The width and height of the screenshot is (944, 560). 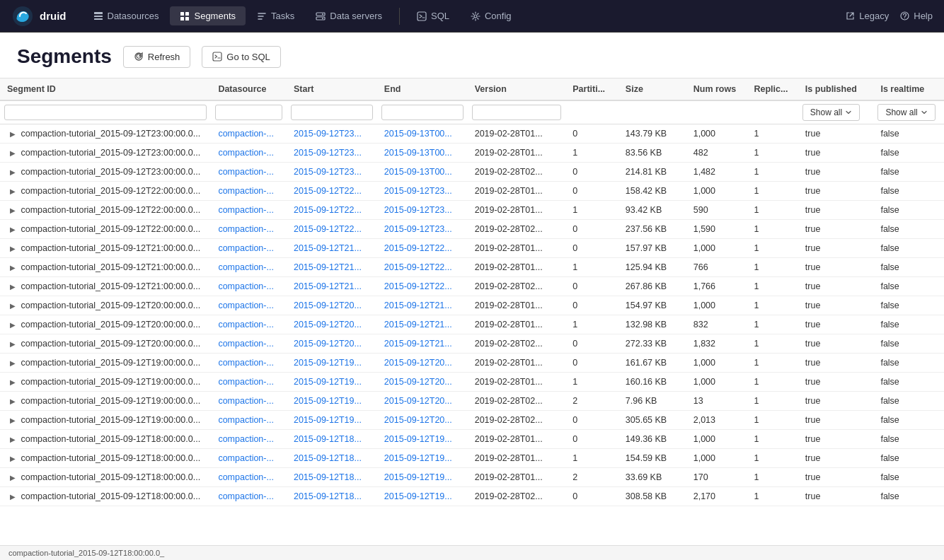 I want to click on go-to-sql-button: Go to SQL, so click(x=241, y=57).